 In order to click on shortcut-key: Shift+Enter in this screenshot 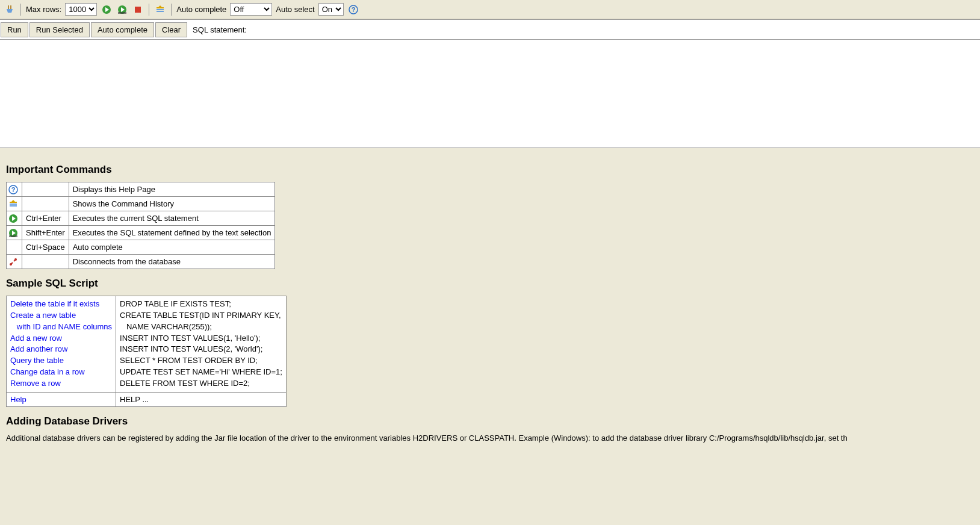, I will do `click(46, 233)`.